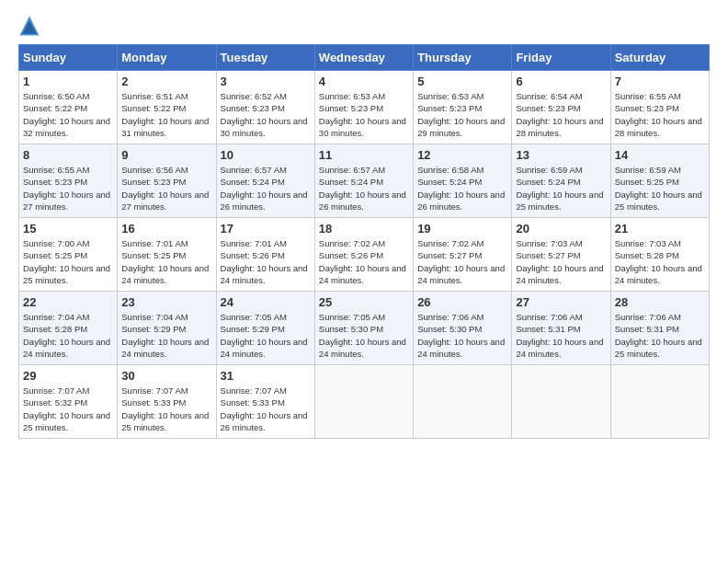  Describe the element at coordinates (68, 261) in the screenshot. I see `day-info: Sunrise: 7:00 AM Sunset: 5:25 PM Dayligh…` at that location.